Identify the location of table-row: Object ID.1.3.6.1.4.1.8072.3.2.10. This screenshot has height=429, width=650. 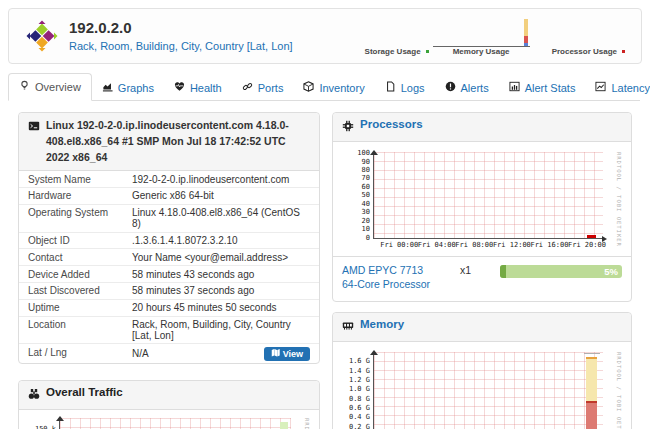
(169, 240).